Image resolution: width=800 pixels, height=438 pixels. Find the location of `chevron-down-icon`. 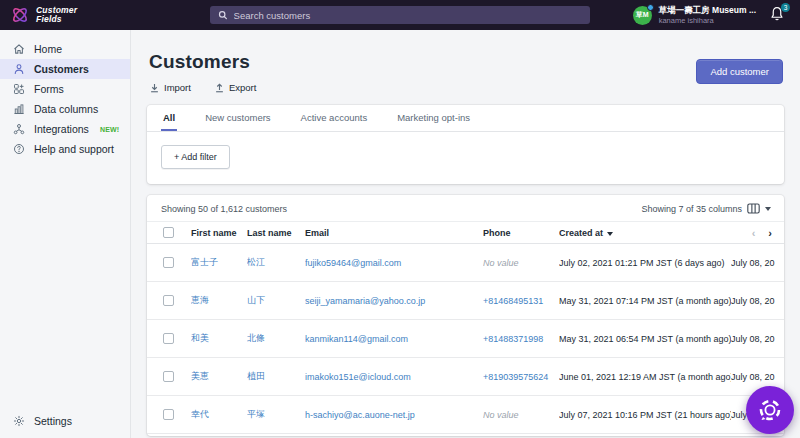

chevron-down-icon is located at coordinates (768, 209).